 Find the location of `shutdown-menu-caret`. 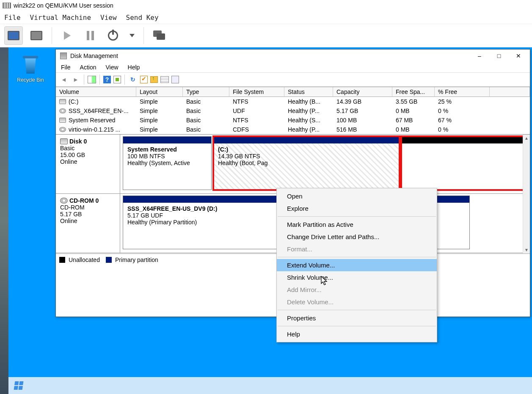

shutdown-menu-caret is located at coordinates (132, 36).